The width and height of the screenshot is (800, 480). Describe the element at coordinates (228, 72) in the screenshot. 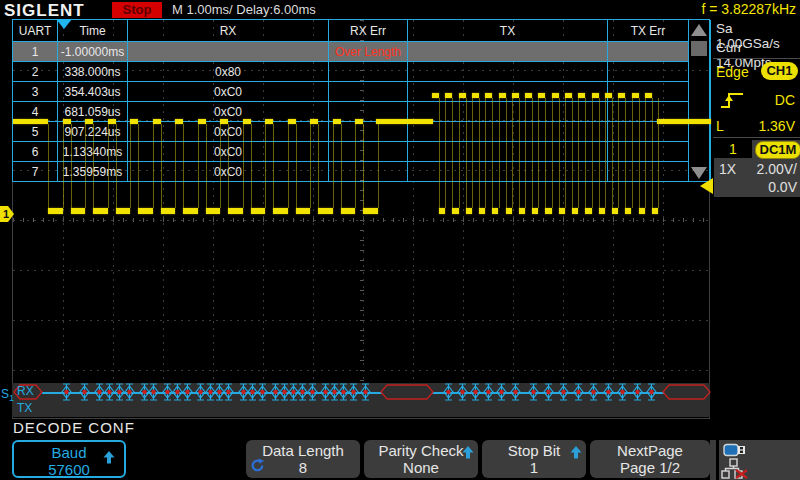

I see `table-cell-rx: 0x80` at that location.